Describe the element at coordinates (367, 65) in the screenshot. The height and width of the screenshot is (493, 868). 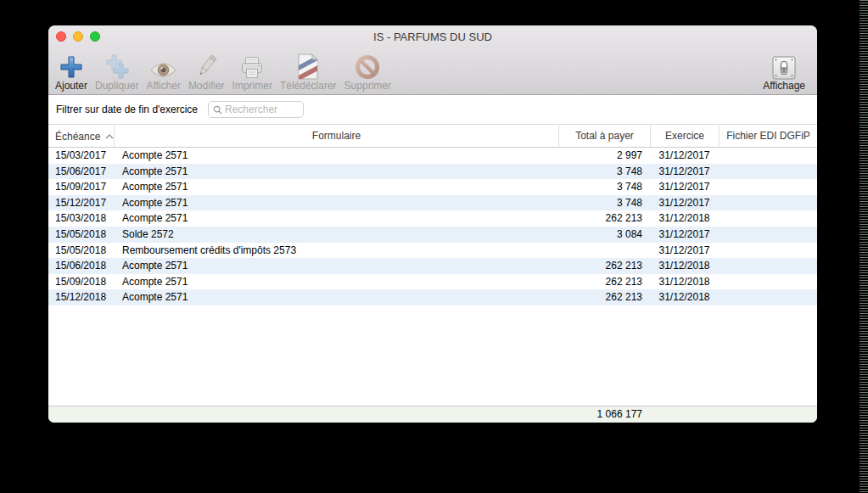
I see `forbidden-circle-icon` at that location.